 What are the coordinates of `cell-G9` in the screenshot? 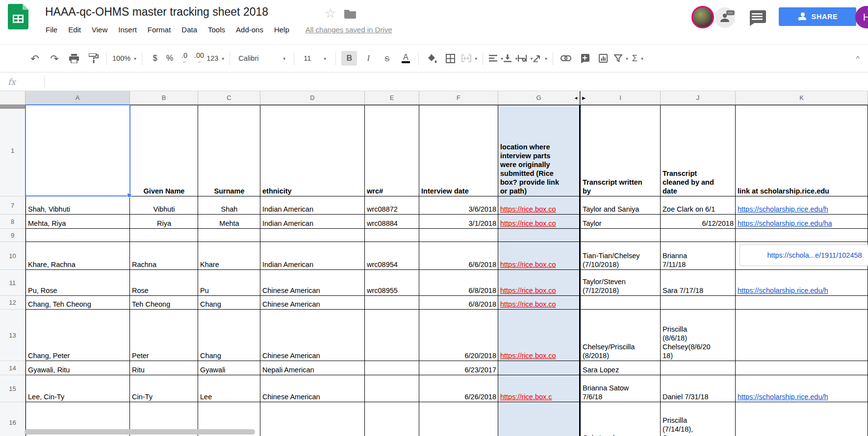 It's located at (539, 235).